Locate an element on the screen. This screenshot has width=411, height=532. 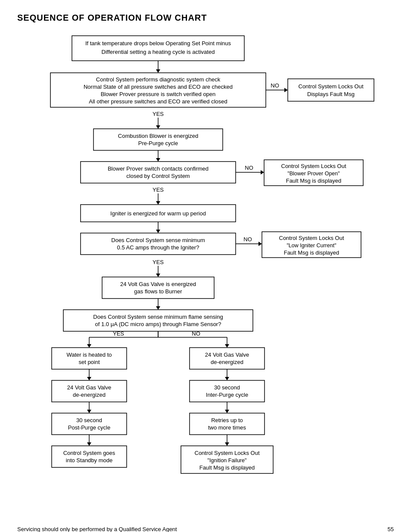
svg-text: set point is located at coordinates (89, 362).